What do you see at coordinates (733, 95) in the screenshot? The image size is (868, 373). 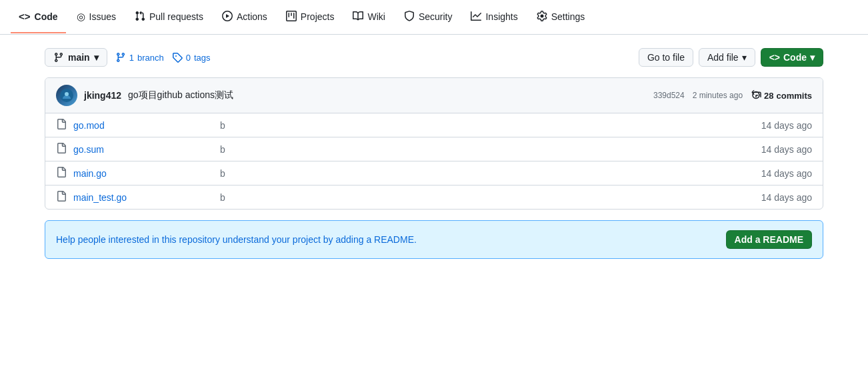 I see `commit-right: 339d524 2 minutes ago 28 commits` at bounding box center [733, 95].